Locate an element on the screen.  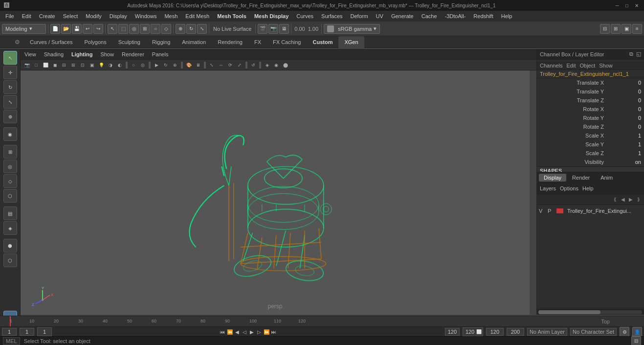
mode-dropdown: Modeling ▾ is located at coordinates (24, 29).